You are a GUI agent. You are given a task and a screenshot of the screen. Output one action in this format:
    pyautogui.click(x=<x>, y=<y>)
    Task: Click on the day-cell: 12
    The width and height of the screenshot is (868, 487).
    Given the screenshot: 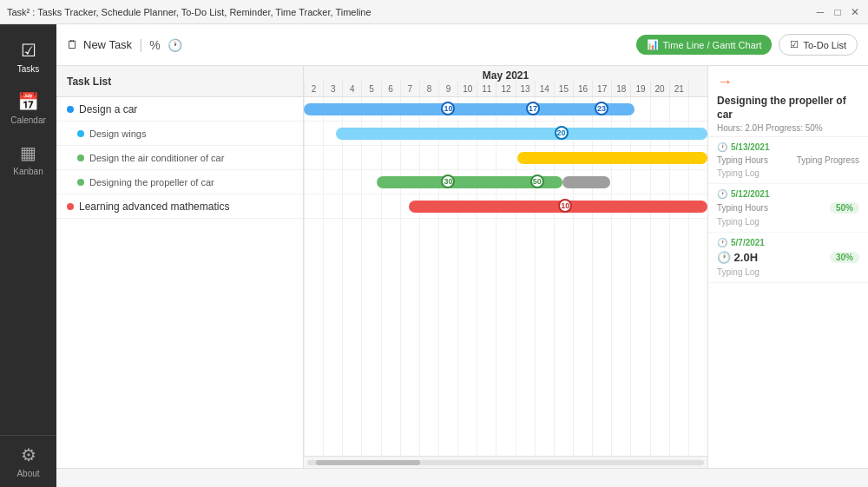 What is the action you would take?
    pyautogui.click(x=505, y=89)
    